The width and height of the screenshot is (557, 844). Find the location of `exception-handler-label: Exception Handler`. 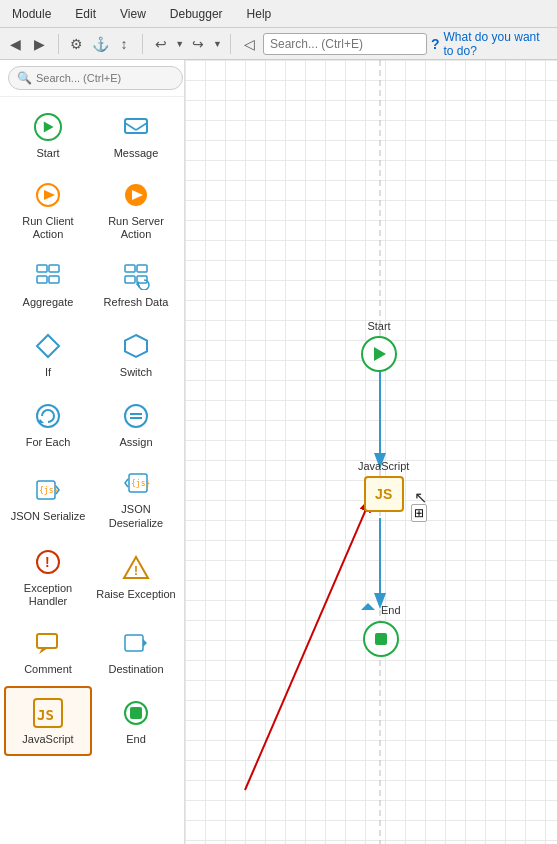

exception-handler-label: Exception Handler is located at coordinates (48, 595).